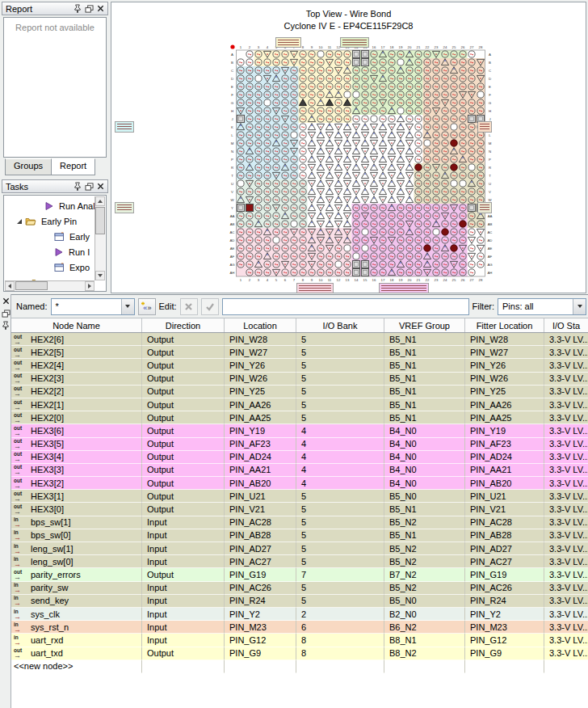 The height and width of the screenshot is (708, 588). What do you see at coordinates (77, 549) in the screenshot?
I see `node-name-cell: in→leng_sw[1]` at bounding box center [77, 549].